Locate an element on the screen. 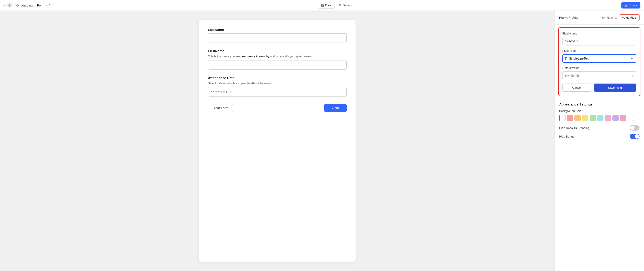 The image size is (644, 271). add-field-button: + Add Field is located at coordinates (630, 18).